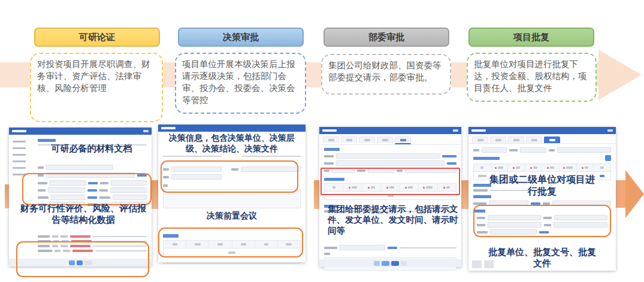 The height and width of the screenshot is (282, 644). What do you see at coordinates (80, 197) in the screenshot?
I see `screenshot-feasibility-form: 可研必备的材料文档 财务可行性评价、风险、评估报告等结构化数据` at bounding box center [80, 197].